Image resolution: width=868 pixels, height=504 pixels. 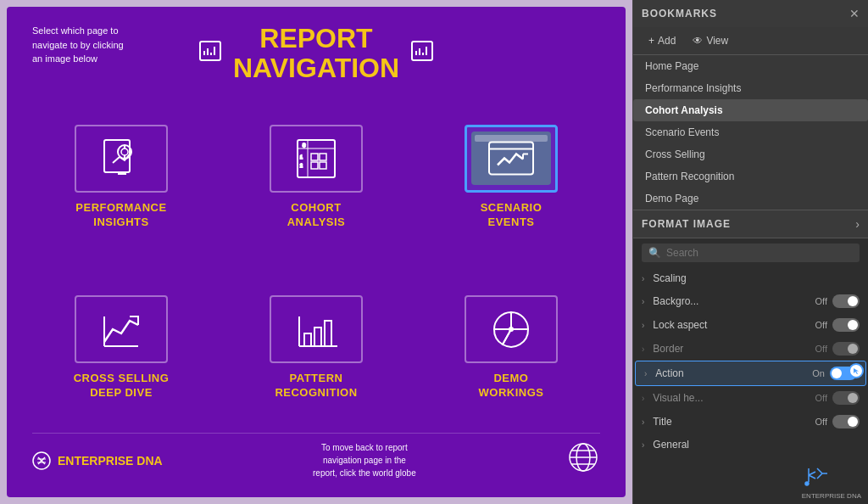 I want to click on nav-label-pattern-recognition: PATTERNRECOGNITION, so click(x=315, y=386).